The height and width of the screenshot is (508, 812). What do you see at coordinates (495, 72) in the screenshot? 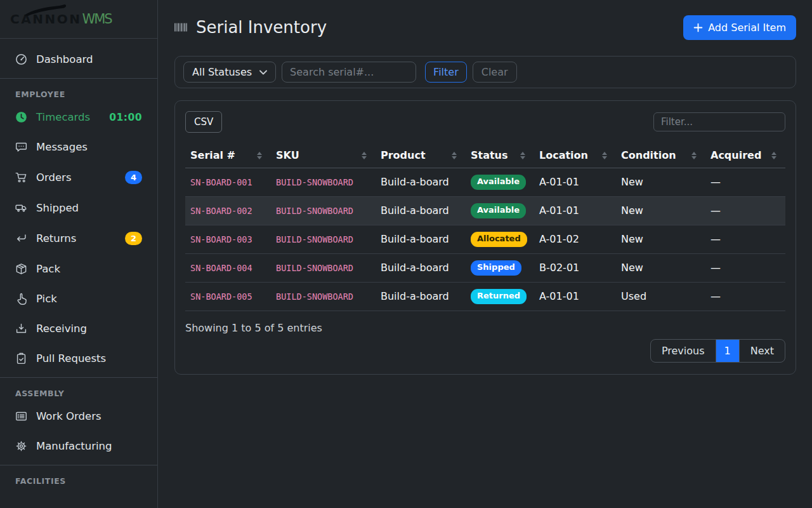
I see `clear-button: Clear` at bounding box center [495, 72].